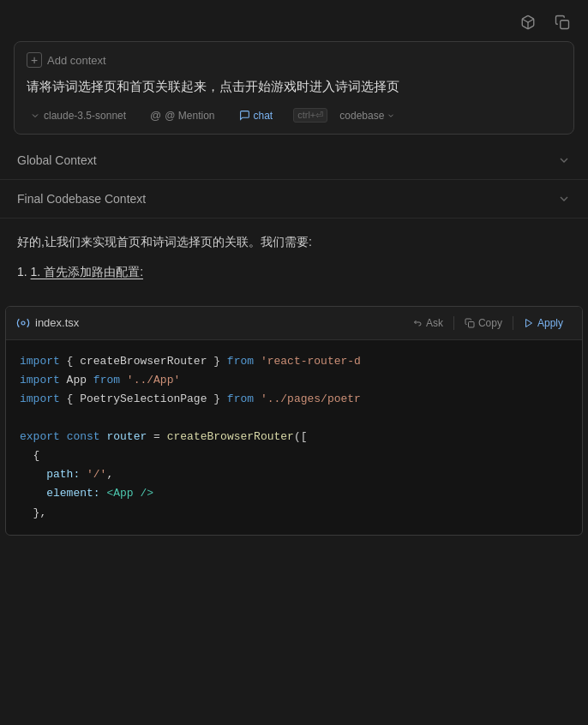  I want to click on step-description: 1. 首先添加路由配置:, so click(87, 272).